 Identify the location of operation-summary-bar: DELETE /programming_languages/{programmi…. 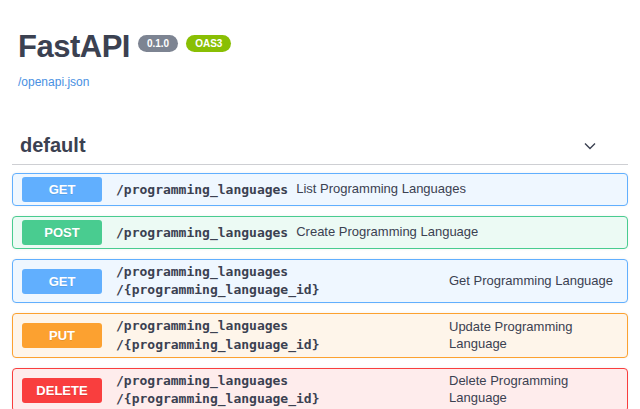
(320, 389).